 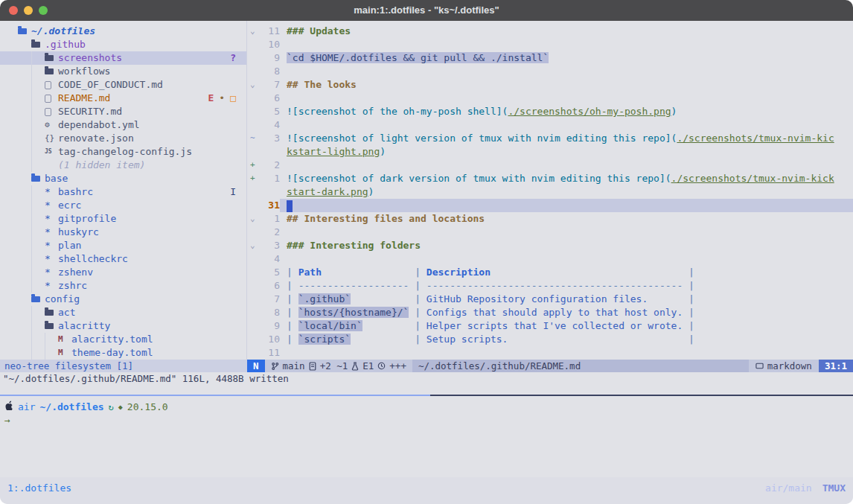 I want to click on dotfile-icon: *, so click(x=51, y=232).